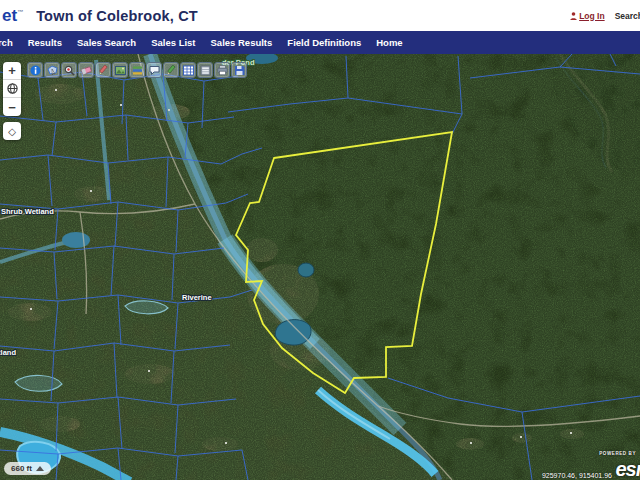 The width and height of the screenshot is (640, 480). What do you see at coordinates (173, 42) in the screenshot?
I see `nav-item-sales-list: Sales List` at bounding box center [173, 42].